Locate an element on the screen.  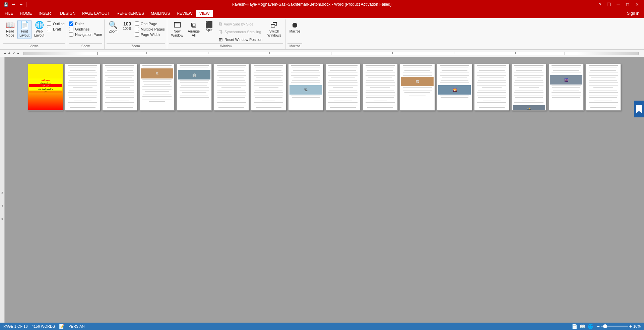
read-mode-button: 📖 ReadMode is located at coordinates (10, 30).